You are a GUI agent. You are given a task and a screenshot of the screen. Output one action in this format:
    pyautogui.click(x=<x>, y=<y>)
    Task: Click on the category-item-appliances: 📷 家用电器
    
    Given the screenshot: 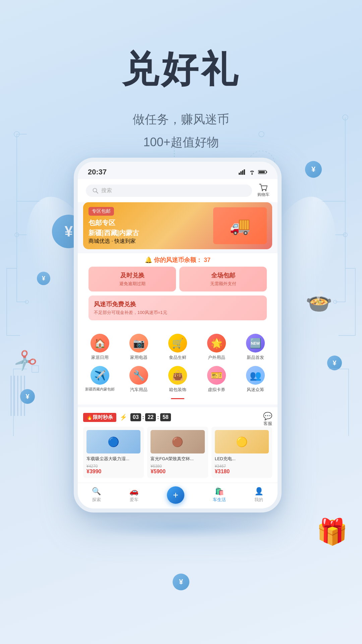 What is the action you would take?
    pyautogui.click(x=139, y=347)
    